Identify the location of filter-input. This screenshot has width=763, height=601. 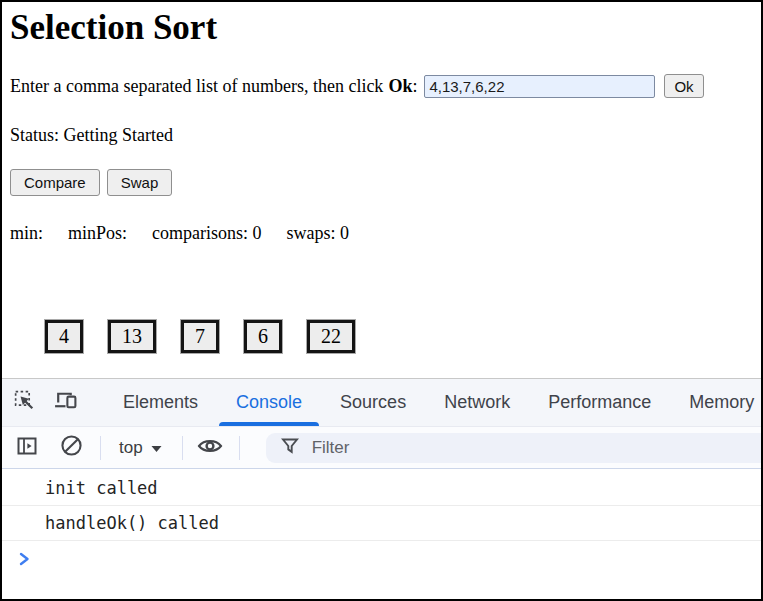
(536, 448).